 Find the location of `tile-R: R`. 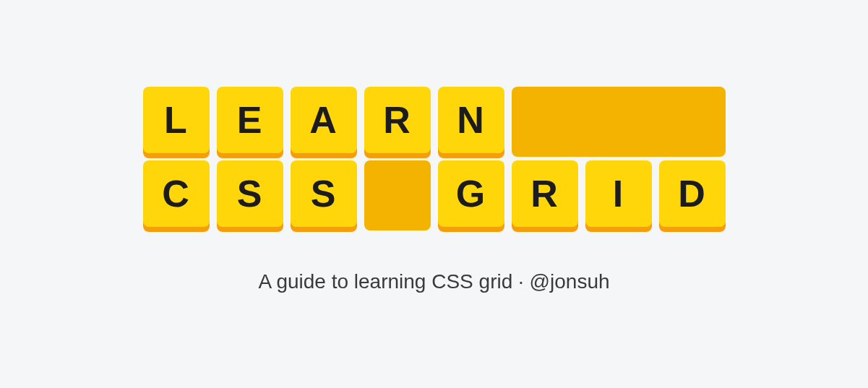

tile-R: R is located at coordinates (398, 120).